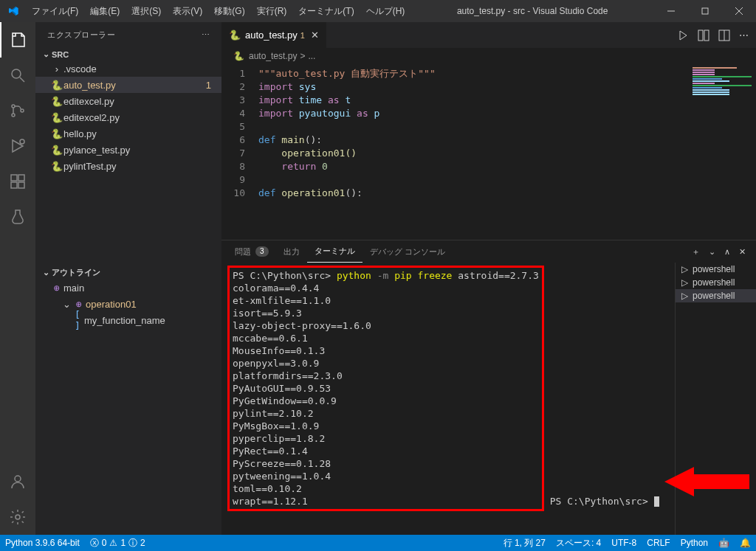  Describe the element at coordinates (43, 543) in the screenshot. I see `status-python: Python 3.9.6 64-bit` at that location.